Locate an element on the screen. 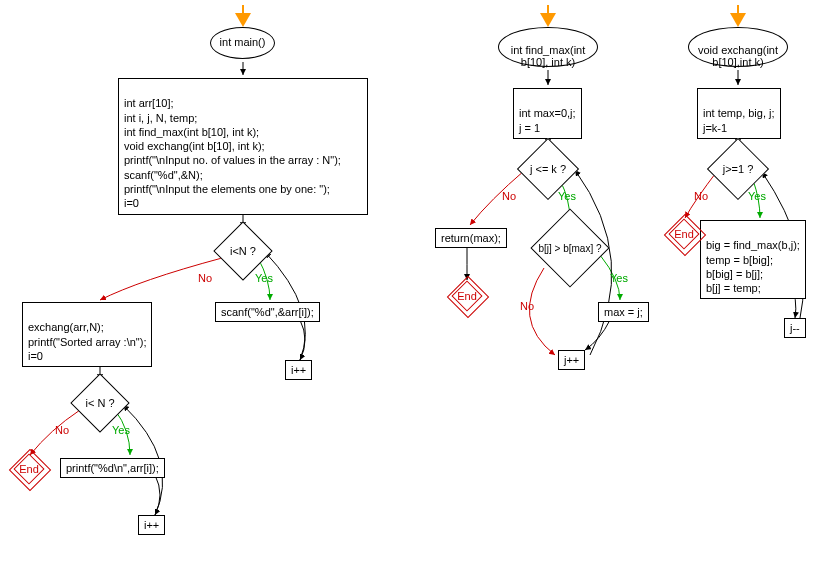 Image resolution: width=816 pixels, height=588 pixels. exchang-start-text: void exchang(int b[10],int k) is located at coordinates (738, 56).